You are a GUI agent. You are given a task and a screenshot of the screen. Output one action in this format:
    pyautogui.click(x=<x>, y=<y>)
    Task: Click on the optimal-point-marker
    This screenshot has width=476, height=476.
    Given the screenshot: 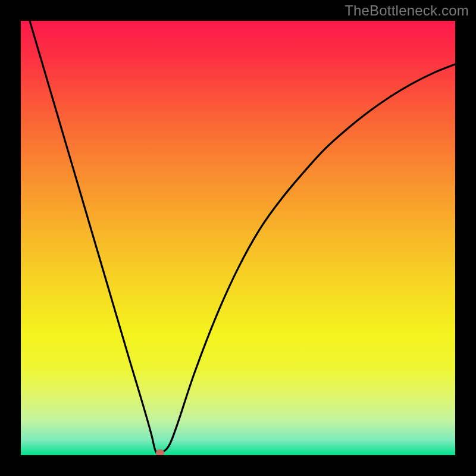 What is the action you would take?
    pyautogui.click(x=160, y=452)
    